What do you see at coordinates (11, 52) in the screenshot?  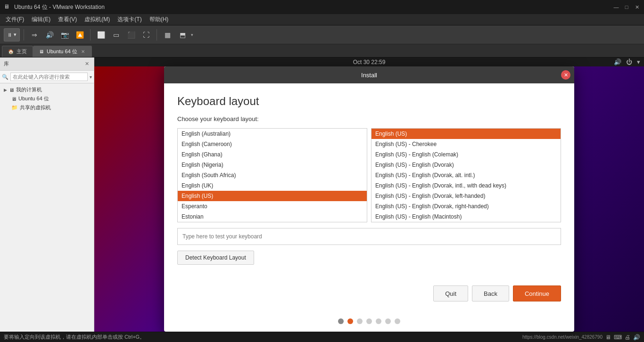 I see `home-icon: 🏠` at bounding box center [11, 52].